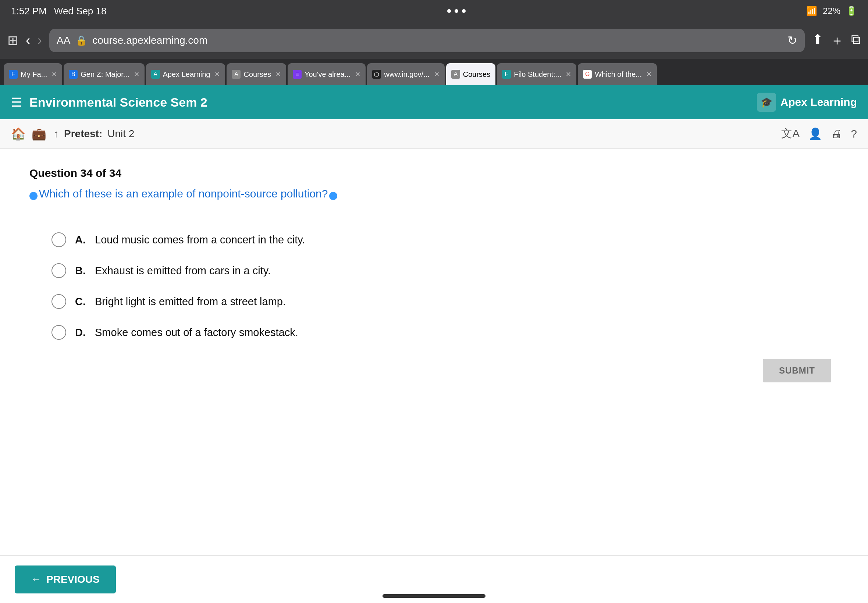 The image size is (868, 603). What do you see at coordinates (434, 193) in the screenshot?
I see `question-text-container: Which of these is an example of nonpoint…` at bounding box center [434, 193].